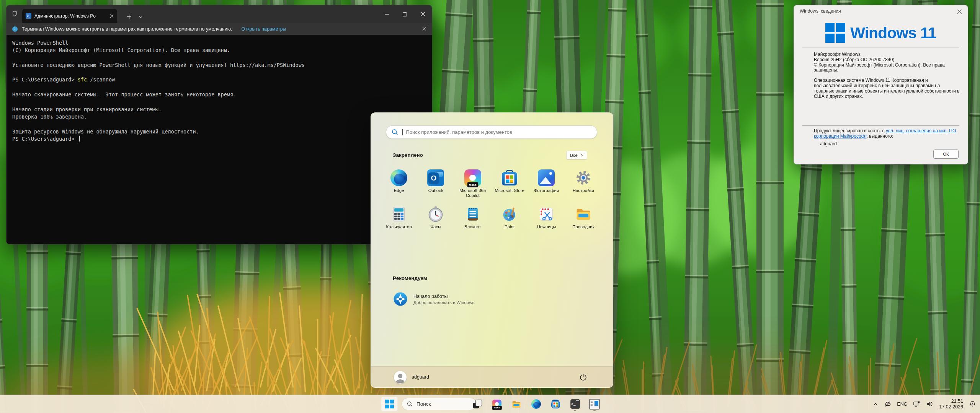 This screenshot has height=413, width=980. I want to click on windows-logo-icon, so click(835, 33).